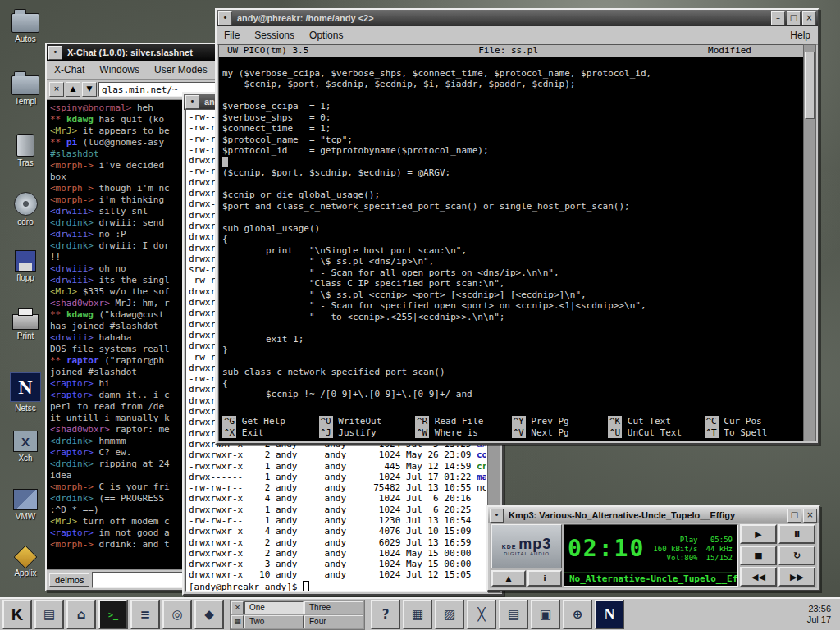 The width and height of the screenshot is (840, 630). Describe the element at coordinates (517, 18) in the screenshot. I see `terminal-titlebar: • andy@phreakr: /home/andy <2> – □ ×` at that location.